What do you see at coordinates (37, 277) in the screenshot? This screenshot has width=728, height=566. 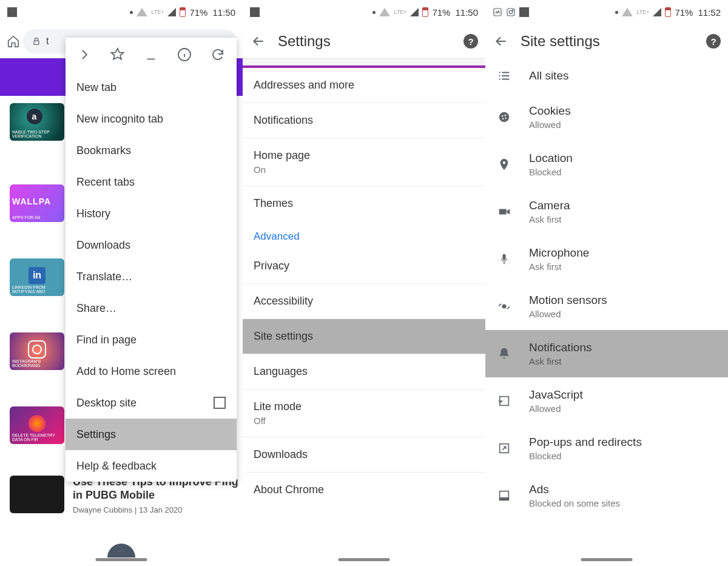 I see `thumbnail: inLINKEDIN FROM NOTIFYING ABO` at bounding box center [37, 277].